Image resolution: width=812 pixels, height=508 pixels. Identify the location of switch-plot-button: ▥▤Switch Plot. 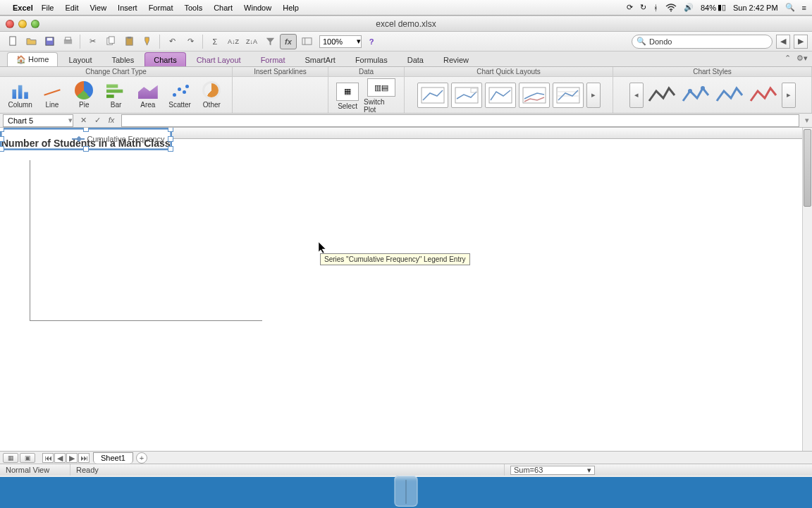
(381, 96).